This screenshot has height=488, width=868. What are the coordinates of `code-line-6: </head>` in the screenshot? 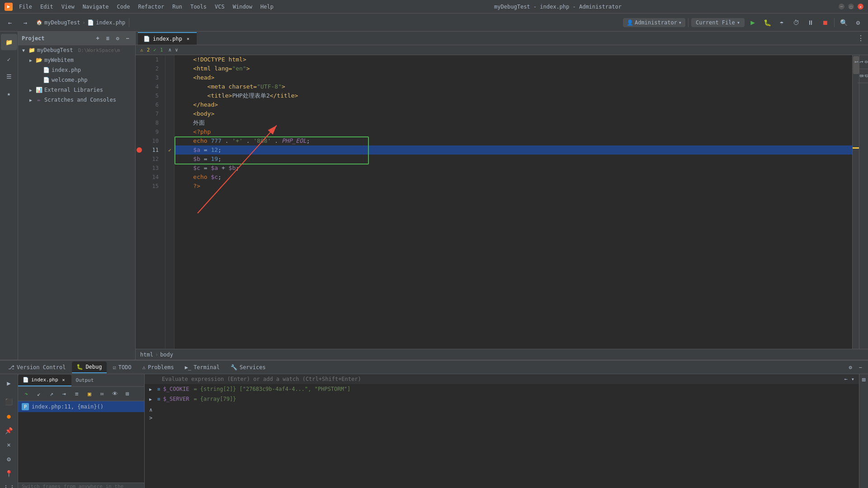 It's located at (514, 105).